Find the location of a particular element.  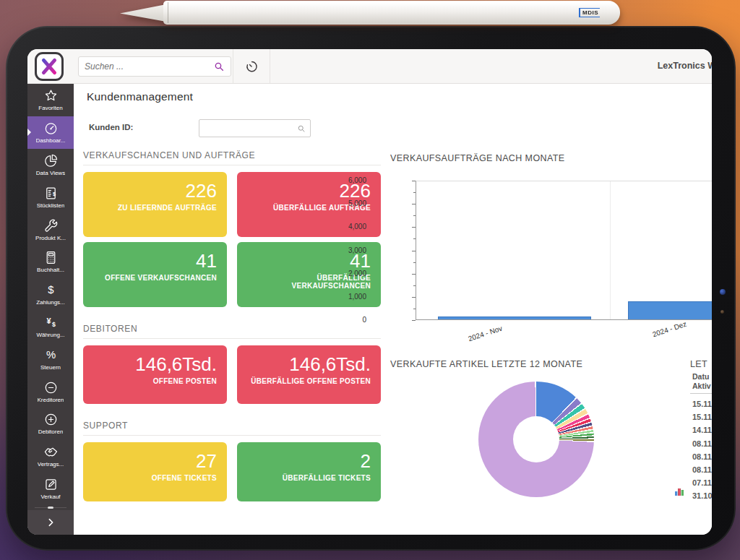

sidebar-item-debitoren: Debitoren is located at coordinates (51, 423).